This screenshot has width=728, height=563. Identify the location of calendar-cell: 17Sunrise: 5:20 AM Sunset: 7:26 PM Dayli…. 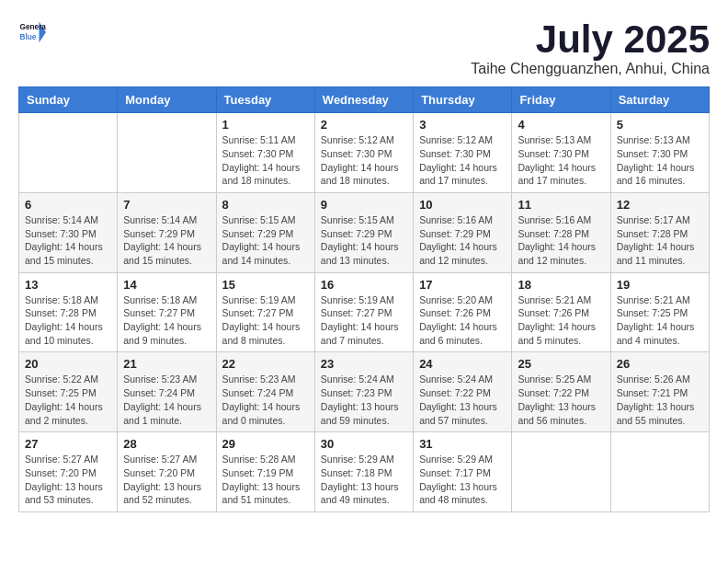
(463, 313).